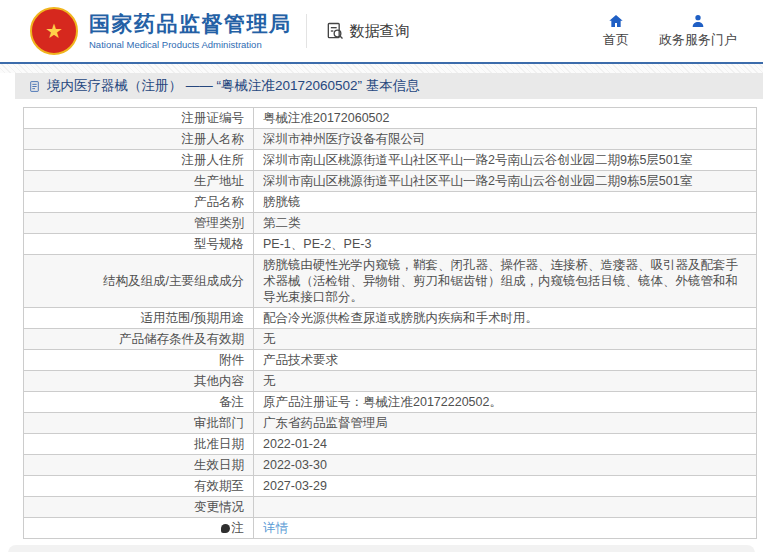 Image resolution: width=763 pixels, height=552 pixels. Describe the element at coordinates (390, 508) in the screenshot. I see `table-row: 变更情况` at that location.